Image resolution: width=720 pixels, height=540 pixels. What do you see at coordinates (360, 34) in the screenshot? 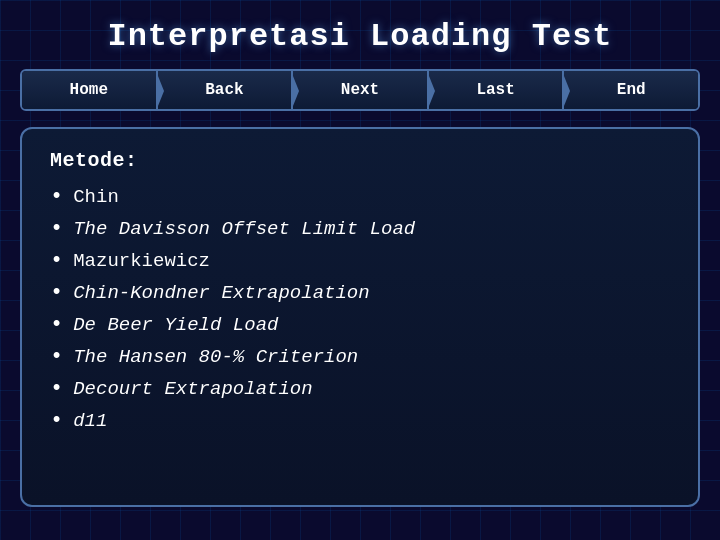
I see `page-title: Interpretasi Loading Test` at bounding box center [360, 34].